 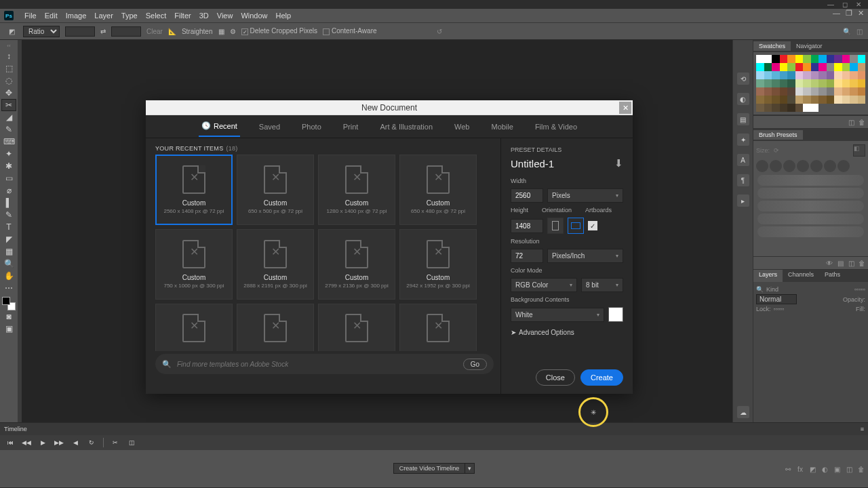 I want to click on tool-1: ⬚, so click(x=9, y=68).